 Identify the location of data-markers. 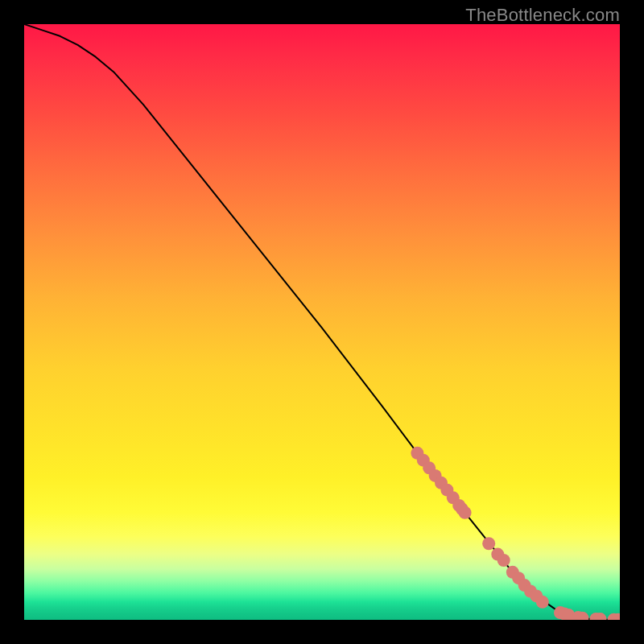
(515, 533).